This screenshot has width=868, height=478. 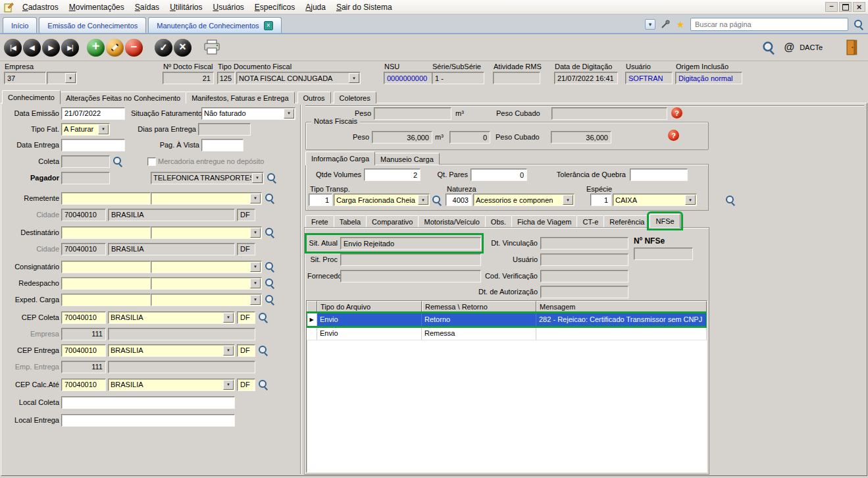 What do you see at coordinates (186, 7) in the screenshot?
I see `menu-utilitarios: Utilitários` at bounding box center [186, 7].